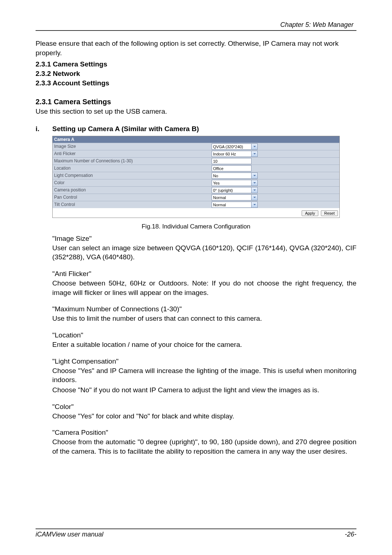 The image size is (392, 555). What do you see at coordinates (204, 361) in the screenshot?
I see `p5-title: "Light Compensation"` at bounding box center [204, 361].